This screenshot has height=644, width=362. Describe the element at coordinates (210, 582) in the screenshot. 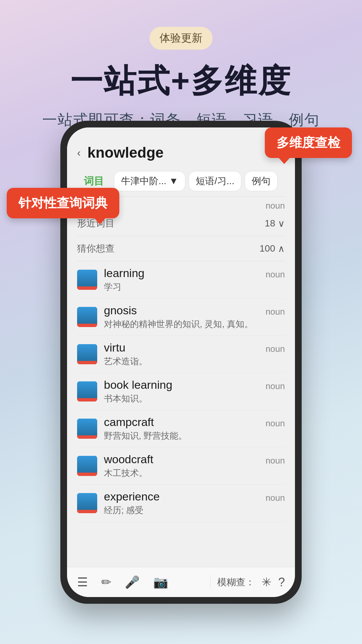

I see `toolbar-divider` at that location.